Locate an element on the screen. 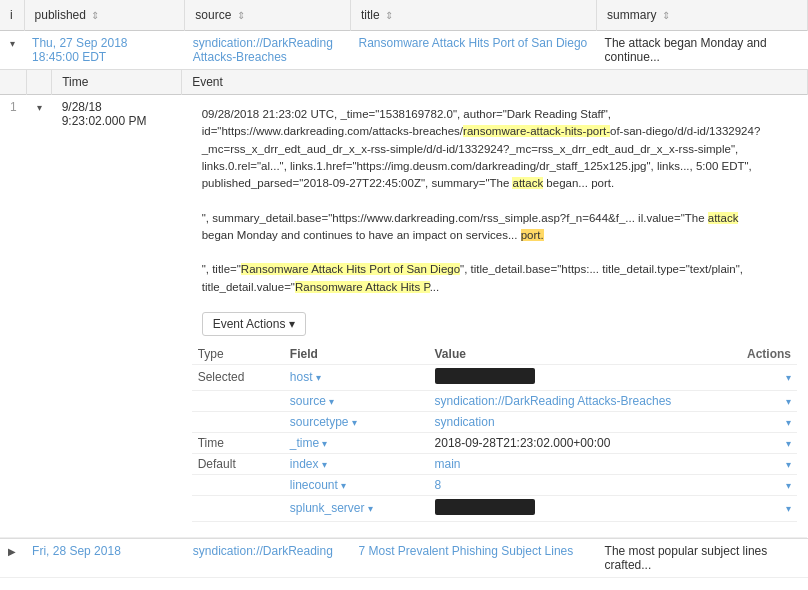 This screenshot has height=590, width=808. highlight-1: ransomware-attack-hits-port- is located at coordinates (536, 131).